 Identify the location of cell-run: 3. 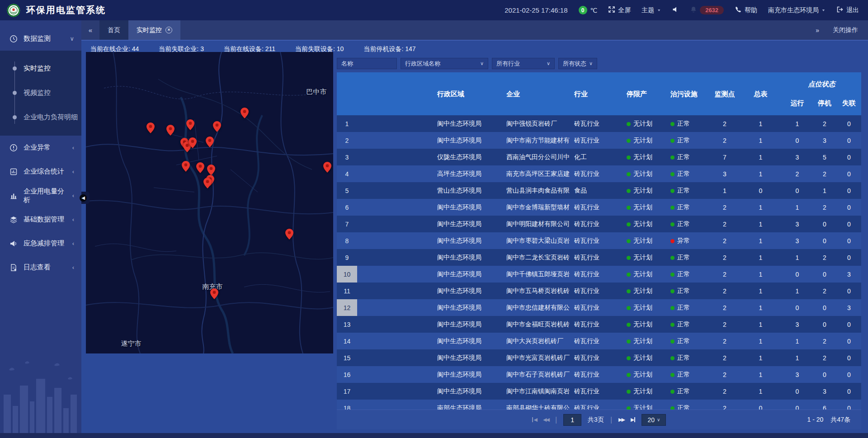
(797, 375).